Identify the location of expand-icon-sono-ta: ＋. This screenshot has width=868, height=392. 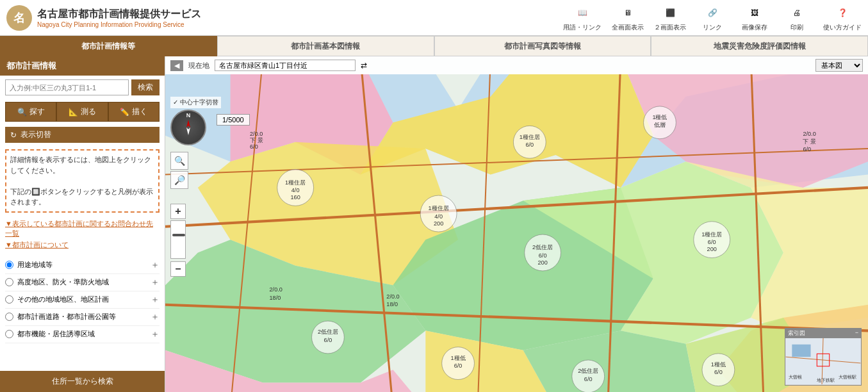
(155, 300).